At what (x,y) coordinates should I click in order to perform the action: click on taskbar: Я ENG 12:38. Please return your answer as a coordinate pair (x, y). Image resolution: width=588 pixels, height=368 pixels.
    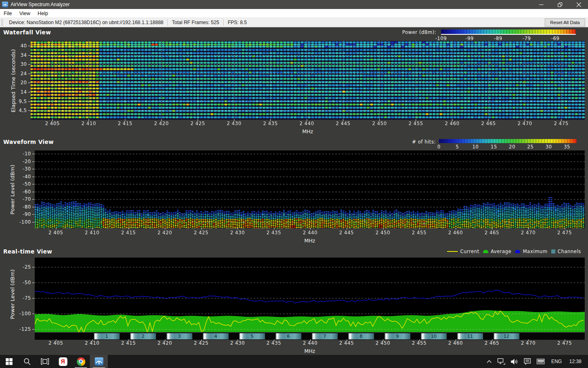
    Looking at the image, I should click on (294, 361).